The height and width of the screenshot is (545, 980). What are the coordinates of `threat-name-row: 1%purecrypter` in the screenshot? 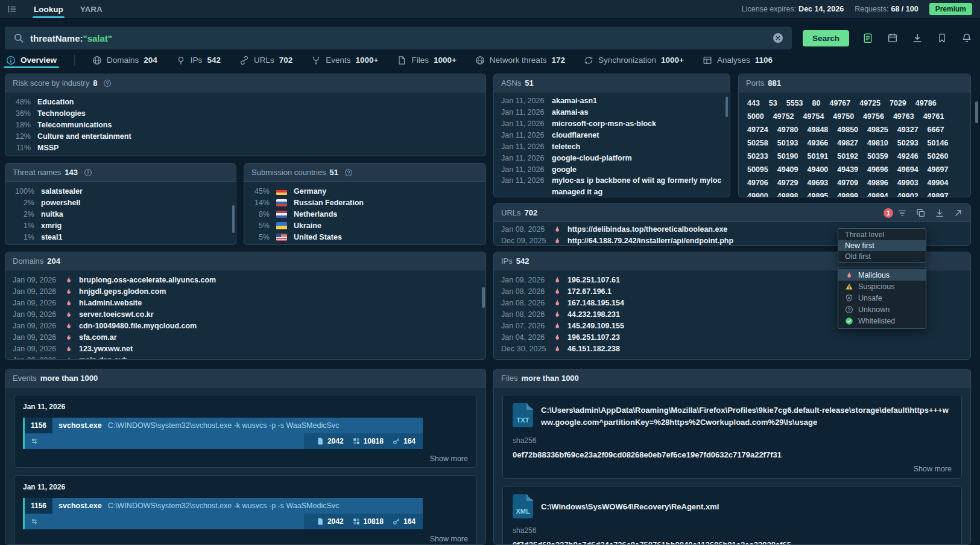 It's located at (121, 244).